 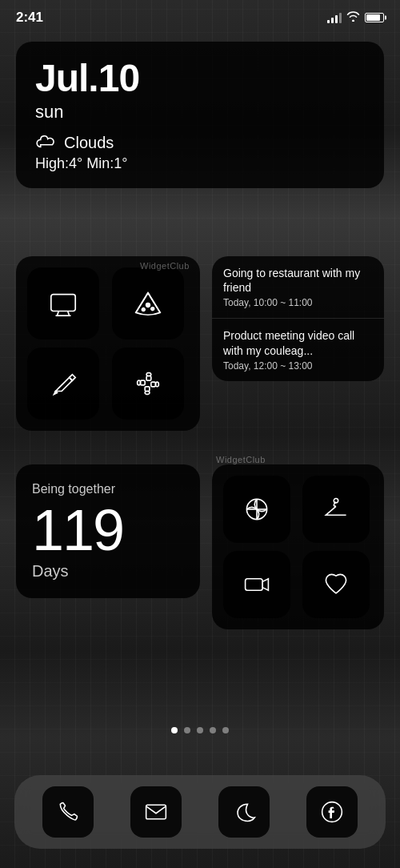 I want to click on battery-icon, so click(x=374, y=18).